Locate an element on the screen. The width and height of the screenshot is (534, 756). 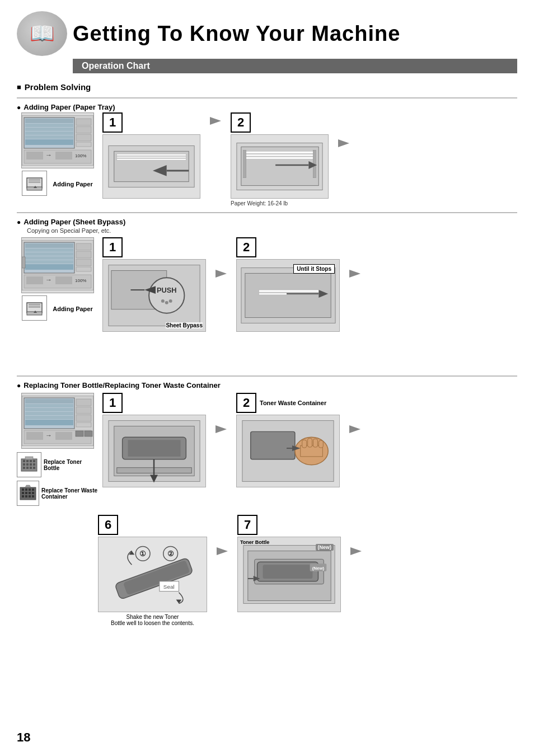
svg-text: Seal is located at coordinates (169, 586).